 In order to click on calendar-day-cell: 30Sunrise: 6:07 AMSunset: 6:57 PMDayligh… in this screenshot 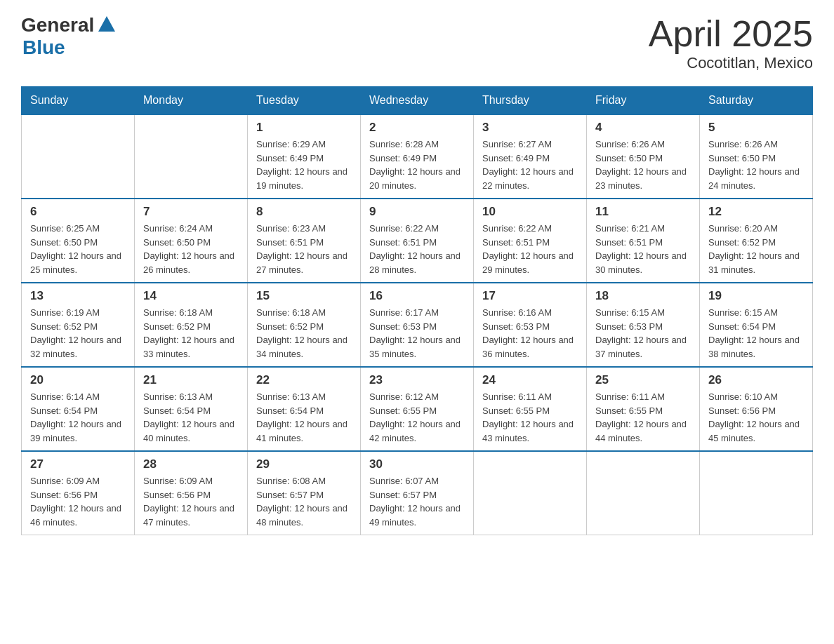, I will do `click(417, 493)`.